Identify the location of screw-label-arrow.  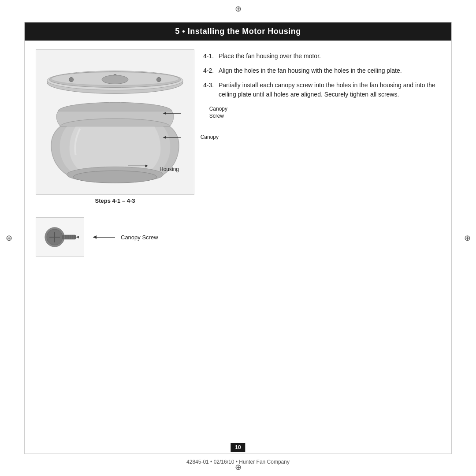
(104, 237).